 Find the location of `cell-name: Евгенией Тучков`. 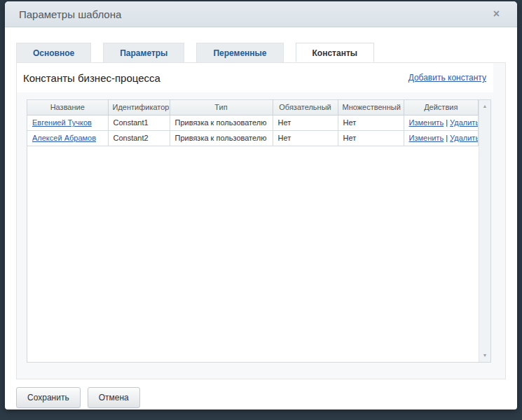

cell-name: Евгенией Тучков is located at coordinates (67, 122).